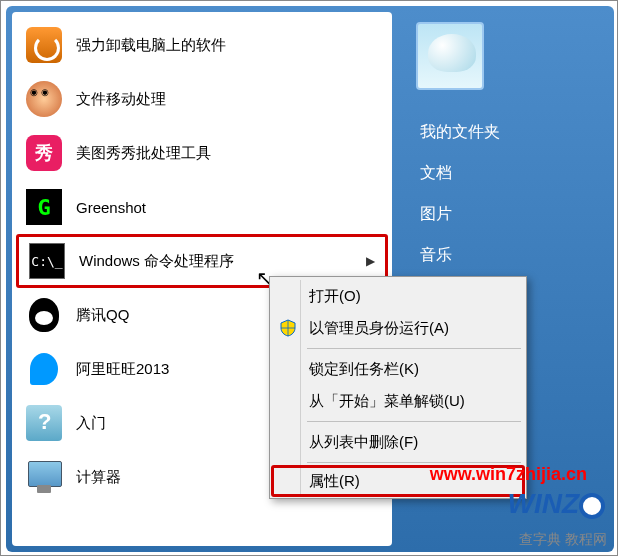 The width and height of the screenshot is (618, 556). I want to click on menu-label: 腾讯QQ, so click(102, 316).